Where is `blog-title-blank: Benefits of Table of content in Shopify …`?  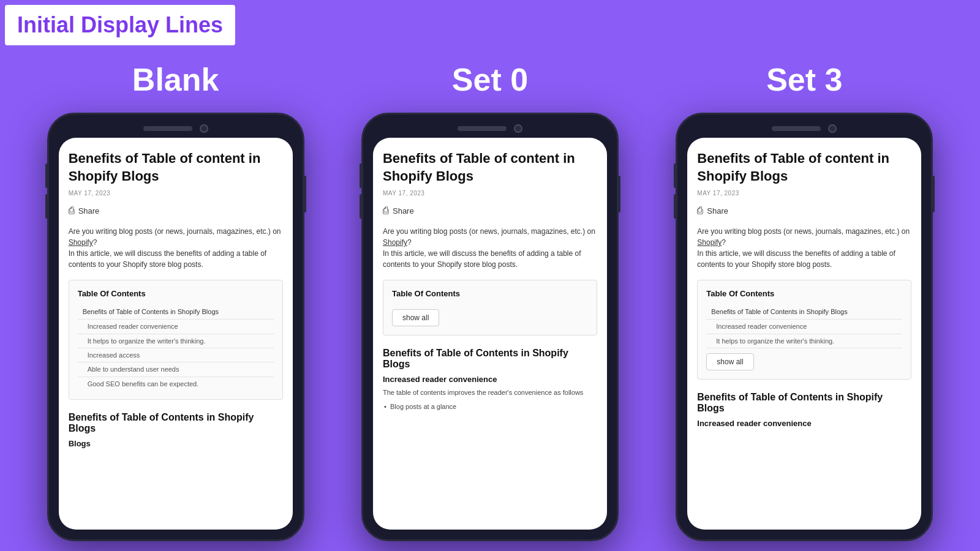
blog-title-blank: Benefits of Table of content in Shopify … is located at coordinates (176, 168).